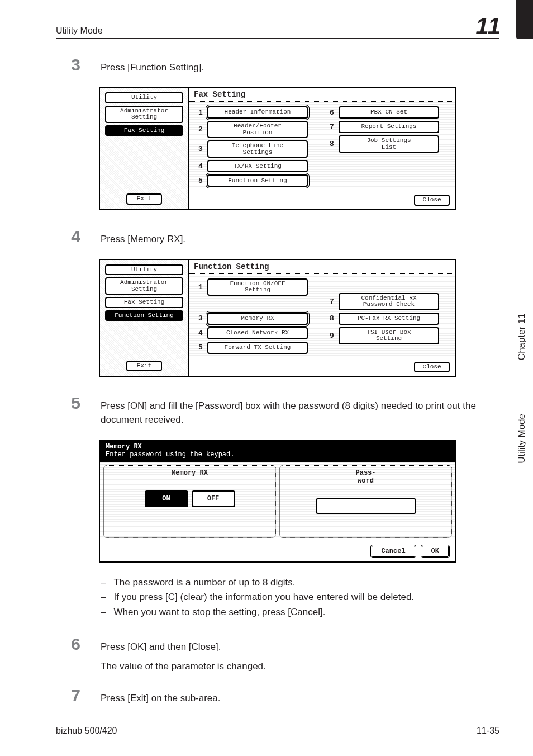 The height and width of the screenshot is (756, 533). Describe the element at coordinates (522, 438) in the screenshot. I see `side-mode: Utility Mode` at that location.